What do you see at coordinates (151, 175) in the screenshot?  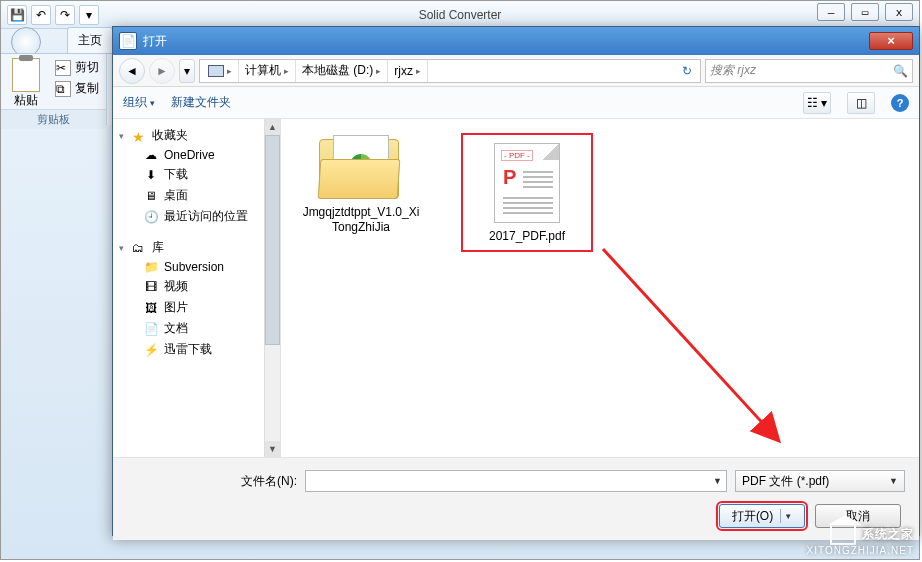 I see `download-icon: ⬇` at bounding box center [151, 175].